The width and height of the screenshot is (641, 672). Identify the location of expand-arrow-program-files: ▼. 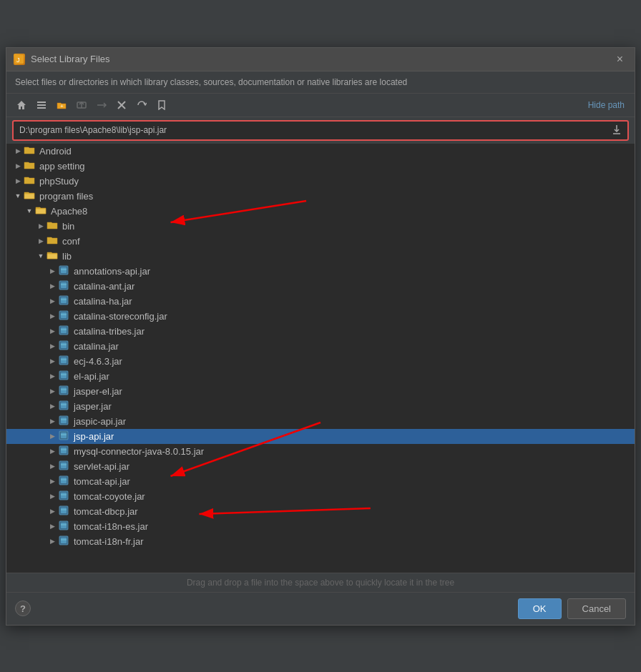
(18, 196).